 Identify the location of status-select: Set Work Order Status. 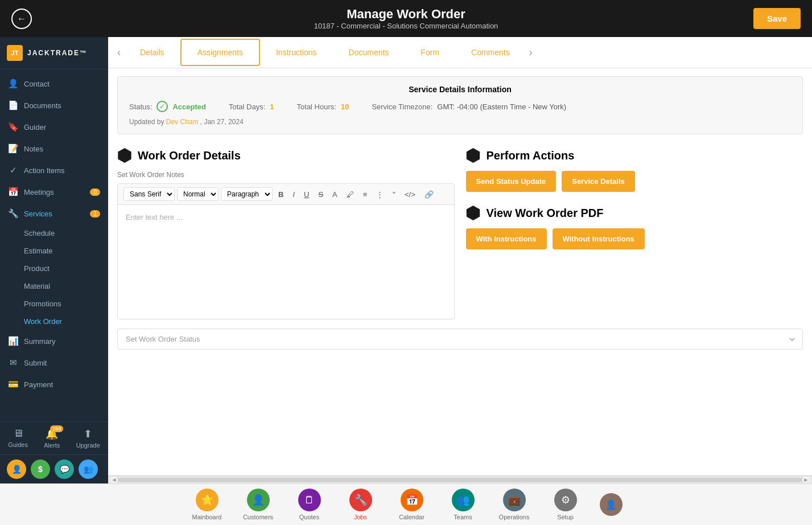
(460, 339).